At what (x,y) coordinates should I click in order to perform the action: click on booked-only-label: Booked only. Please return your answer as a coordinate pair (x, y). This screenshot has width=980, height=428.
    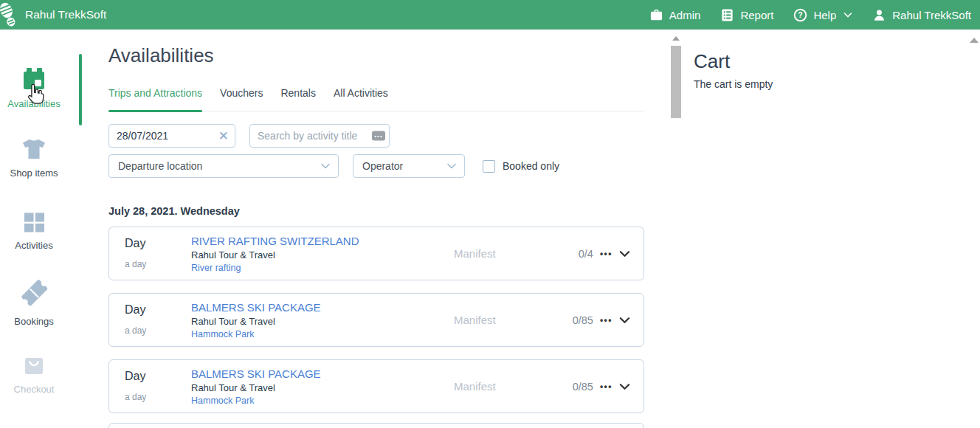
    Looking at the image, I should click on (531, 166).